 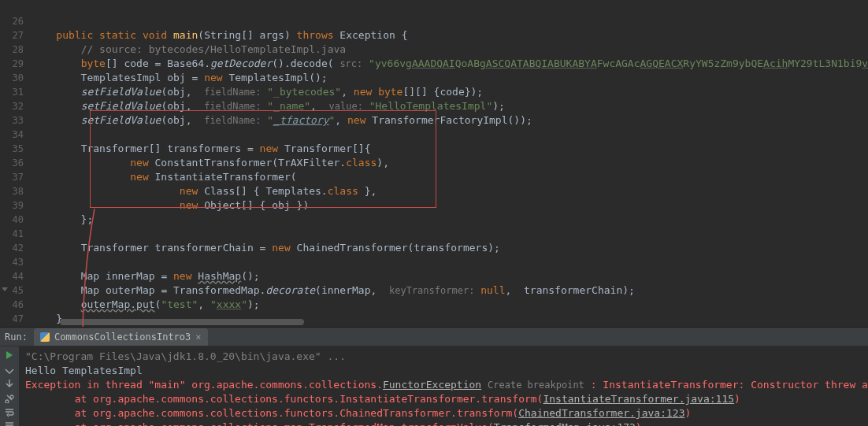 What do you see at coordinates (448, 106) in the screenshot?
I see `code-line: setFieldValue(obj, fieldName: "_name", v…` at bounding box center [448, 106].